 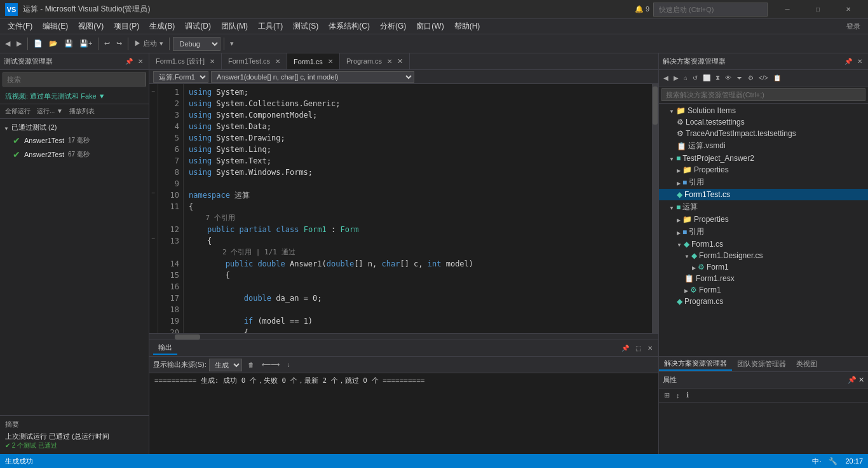 I want to click on run-dropdown-button: 运行... ▼, so click(x=50, y=111).